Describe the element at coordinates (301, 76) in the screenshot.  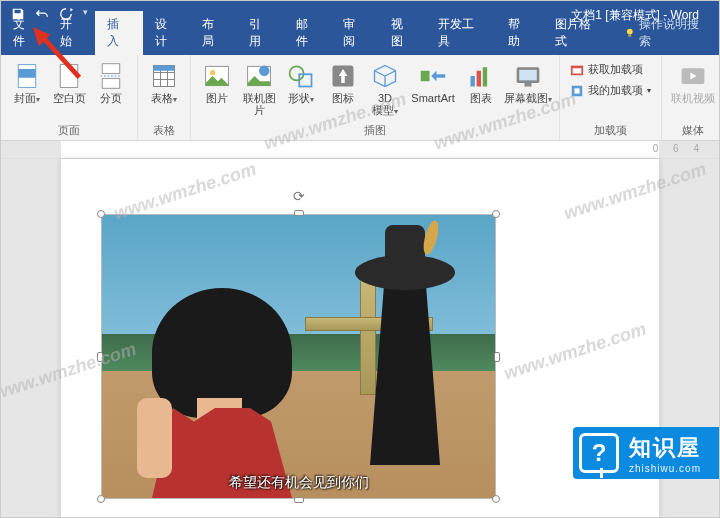
I see `shapes-icon` at that location.